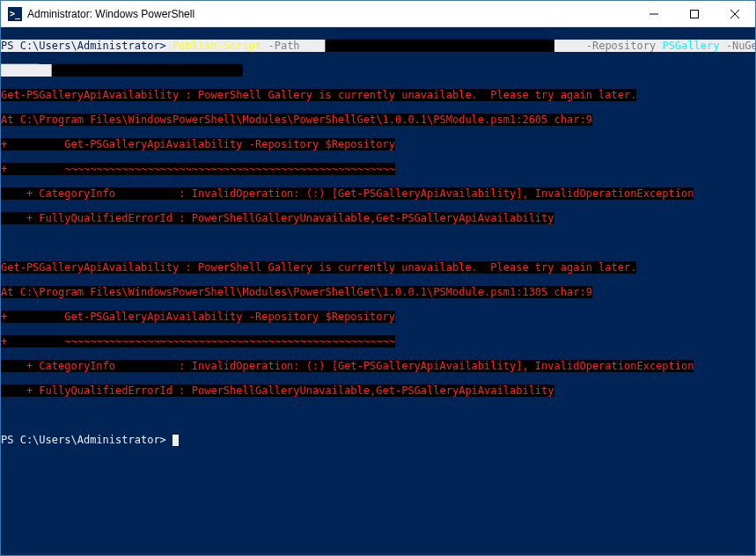 Image resolution: width=756 pixels, height=556 pixels. What do you see at coordinates (378, 169) in the screenshot?
I see `error-1-l4: + ~~~~~~~~~~~~~~~~~~~~~~~~~~~~~~~~~~~~~~…` at bounding box center [378, 169].